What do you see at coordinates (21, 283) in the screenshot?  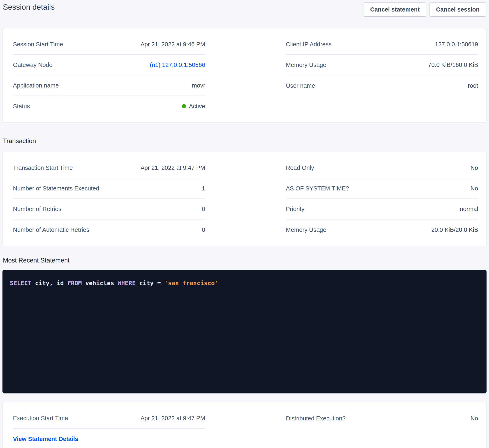 I see `sql-keyword: SELECT` at bounding box center [21, 283].